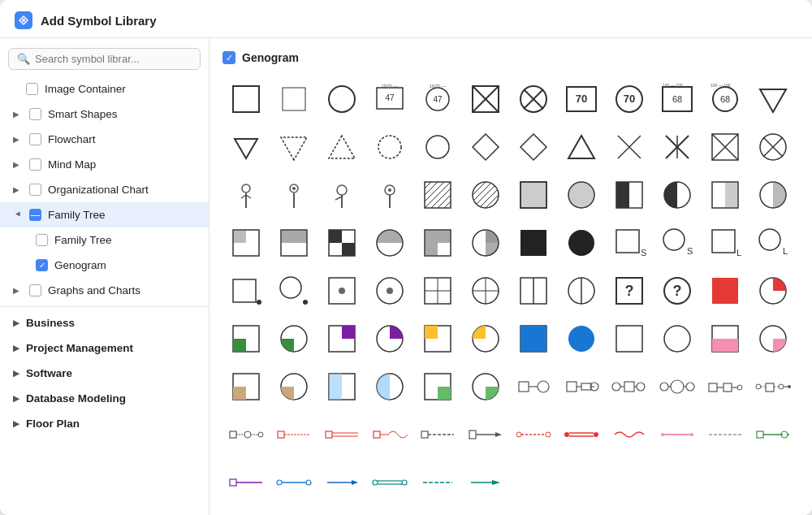 The width and height of the screenshot is (812, 515). What do you see at coordinates (390, 99) in the screenshot?
I see `symbol-square-age-47: 471970 —` at bounding box center [390, 99].